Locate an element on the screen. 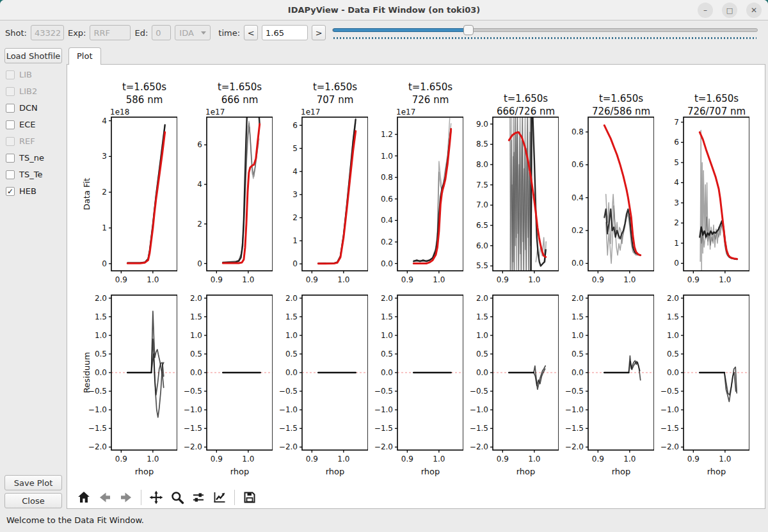 This screenshot has height=532, width=768. svg-text: −0.5 is located at coordinates (479, 391).